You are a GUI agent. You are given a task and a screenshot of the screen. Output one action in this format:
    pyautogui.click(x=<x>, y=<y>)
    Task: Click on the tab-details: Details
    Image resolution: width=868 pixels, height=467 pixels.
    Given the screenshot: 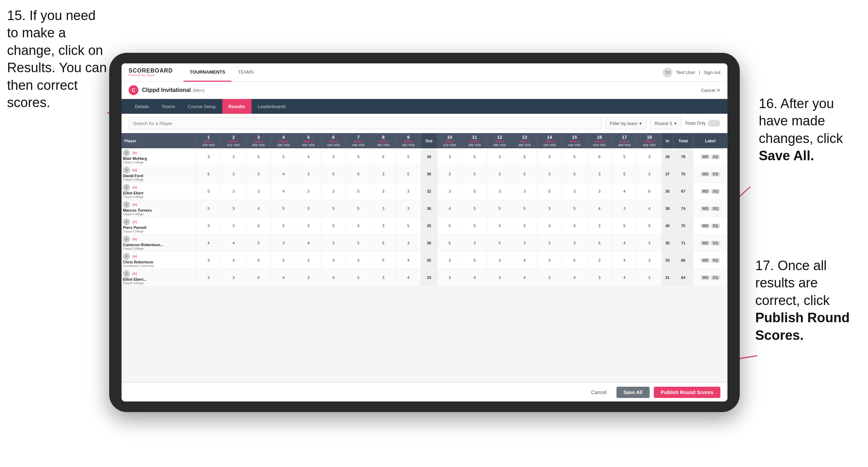 What is the action you would take?
    pyautogui.click(x=142, y=106)
    